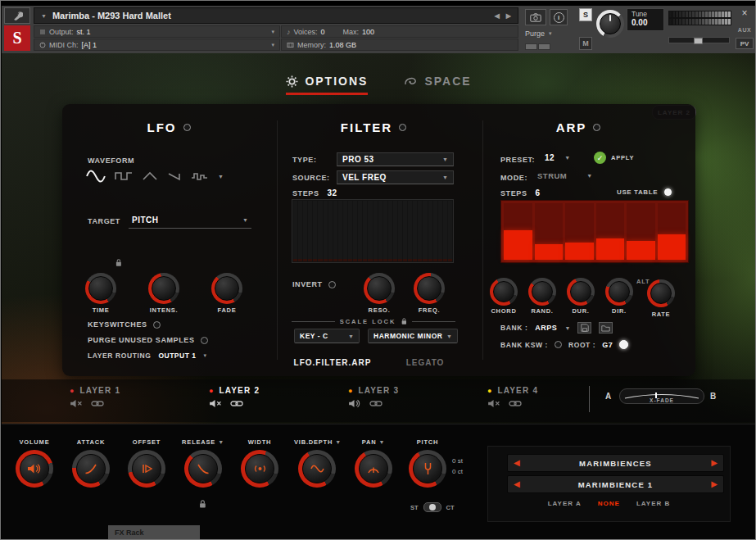  What do you see at coordinates (714, 463) in the screenshot?
I see `ambience-next-icon: ▶` at bounding box center [714, 463].